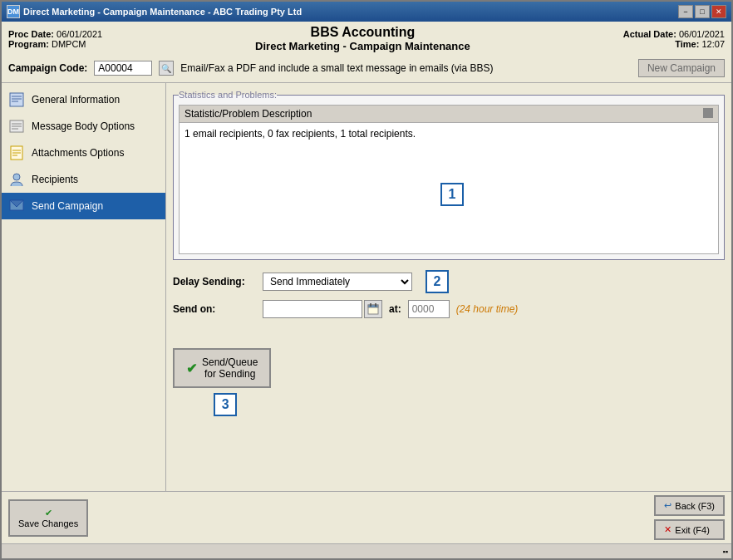 Image resolution: width=733 pixels, height=560 pixels. What do you see at coordinates (449, 282) in the screenshot?
I see `delay-sending-row: Delay Sending: Send Immediately Delay to…` at bounding box center [449, 282].